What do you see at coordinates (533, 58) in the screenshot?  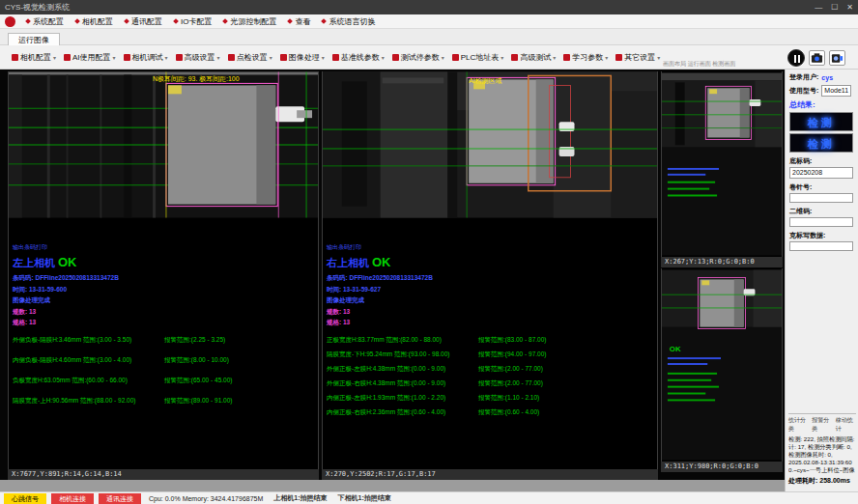 I see `toolbar-item: 高级测试▾` at bounding box center [533, 58].